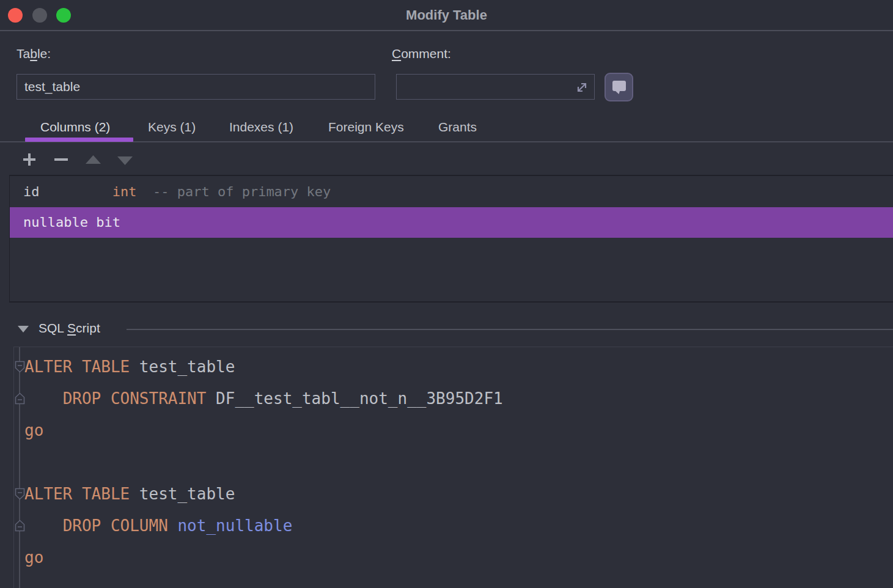 The image size is (893, 588). Describe the element at coordinates (75, 127) in the screenshot. I see `tab-columns: Columns (2)` at that location.